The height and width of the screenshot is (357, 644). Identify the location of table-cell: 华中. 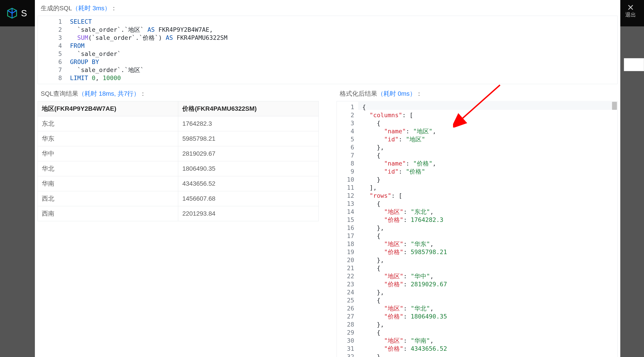
(108, 154).